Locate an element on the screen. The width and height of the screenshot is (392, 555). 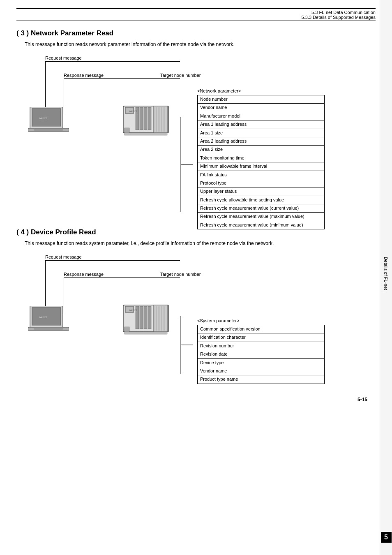
header-bar: 5.3 FL-net Data Communication 5.3.3 Deta… is located at coordinates (196, 15).